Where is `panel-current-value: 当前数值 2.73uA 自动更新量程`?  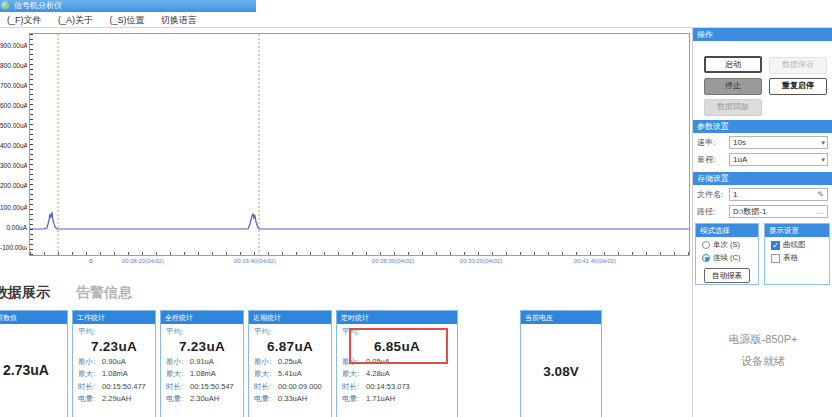
panel-current-value: 当前数值 2.73uA 自动更新量程 is located at coordinates (34, 364).